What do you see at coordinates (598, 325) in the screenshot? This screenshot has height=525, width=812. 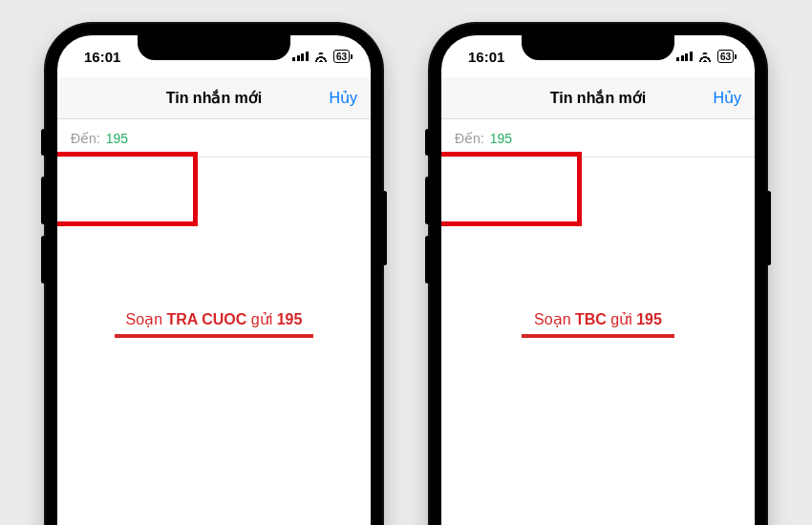 I see `annotation-text: Soạn TBC gửi 195` at bounding box center [598, 325].